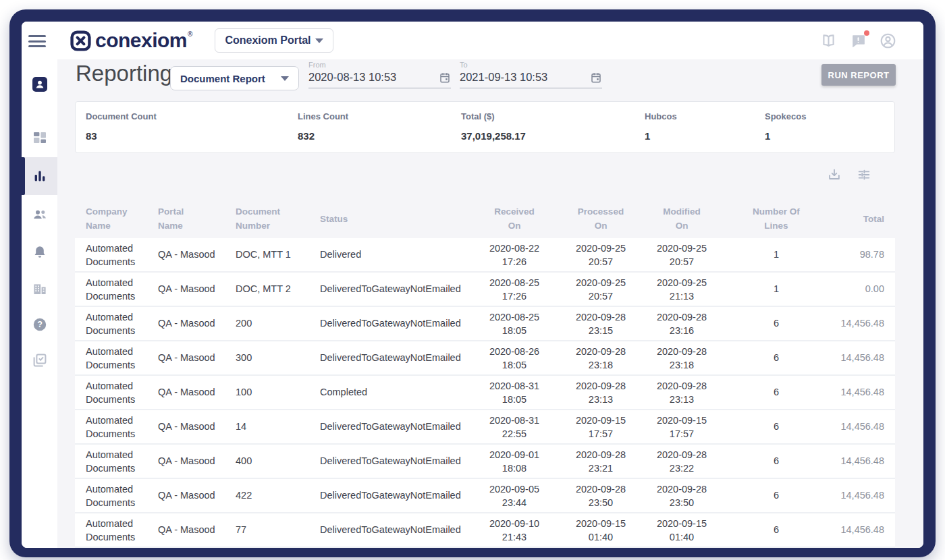 This screenshot has width=945, height=560. I want to click on cell-modified: 2020-09-1501:40, so click(682, 530).